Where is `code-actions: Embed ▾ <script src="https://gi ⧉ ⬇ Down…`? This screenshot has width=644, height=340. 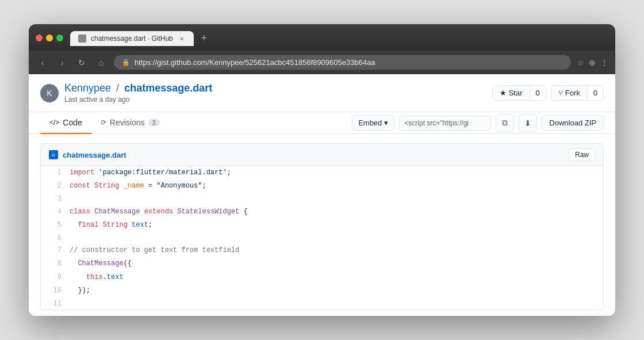
code-actions: Embed ▾ <script src="https://gi ⧉ ⬇ Down… is located at coordinates (478, 123).